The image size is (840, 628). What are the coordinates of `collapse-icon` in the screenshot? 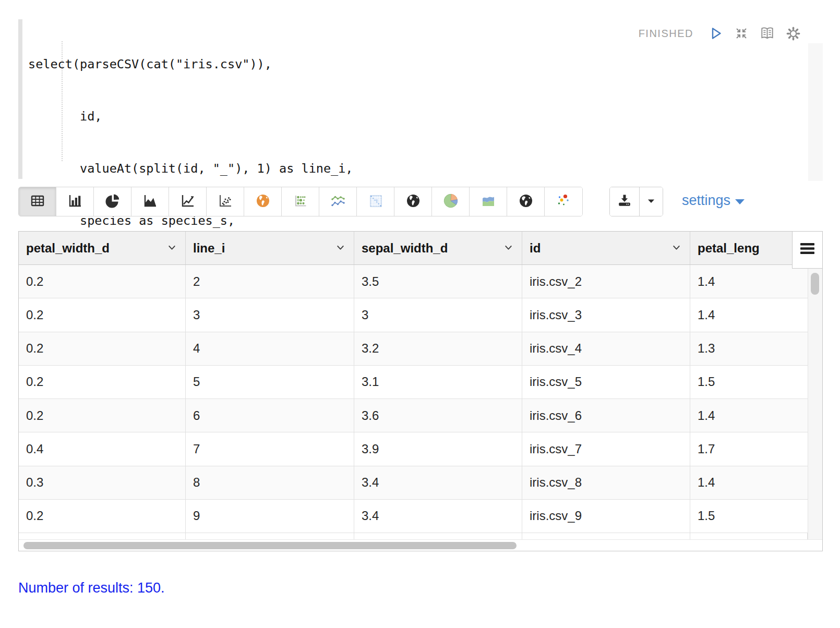 It's located at (741, 33).